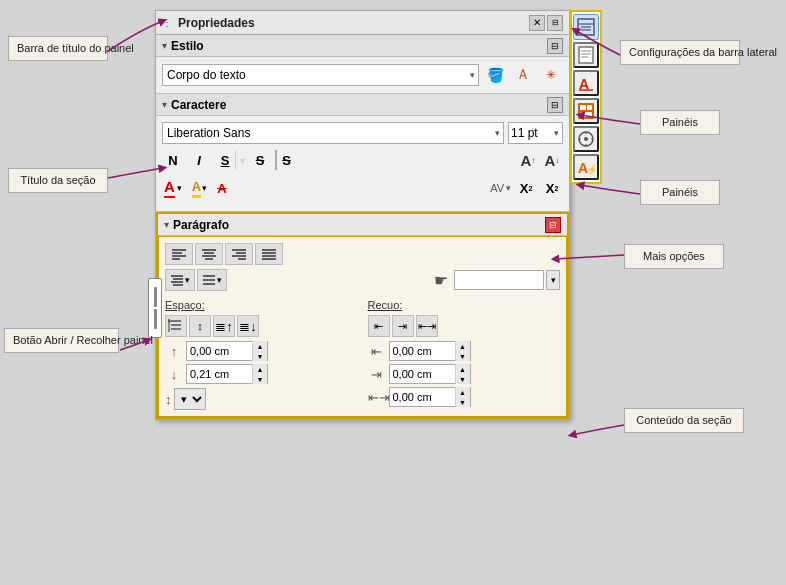 This screenshot has height=585, width=786. I want to click on recuo-first-value, so click(422, 351).